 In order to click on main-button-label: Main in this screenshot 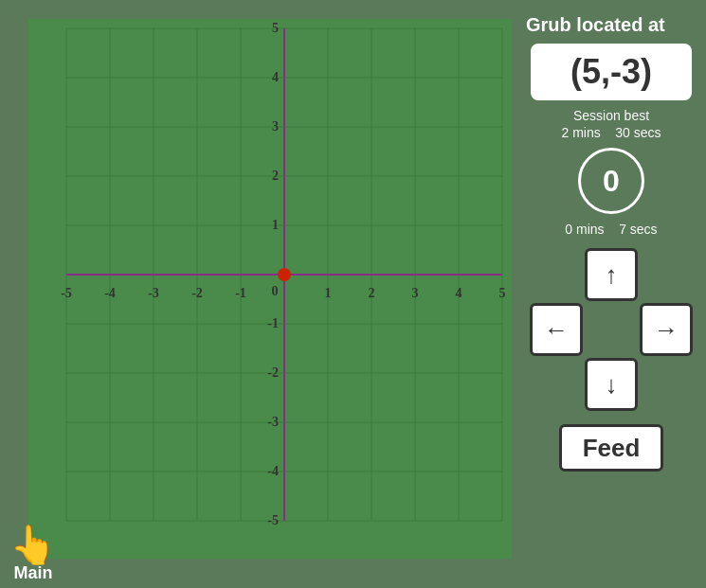, I will do `click(32, 574)`.